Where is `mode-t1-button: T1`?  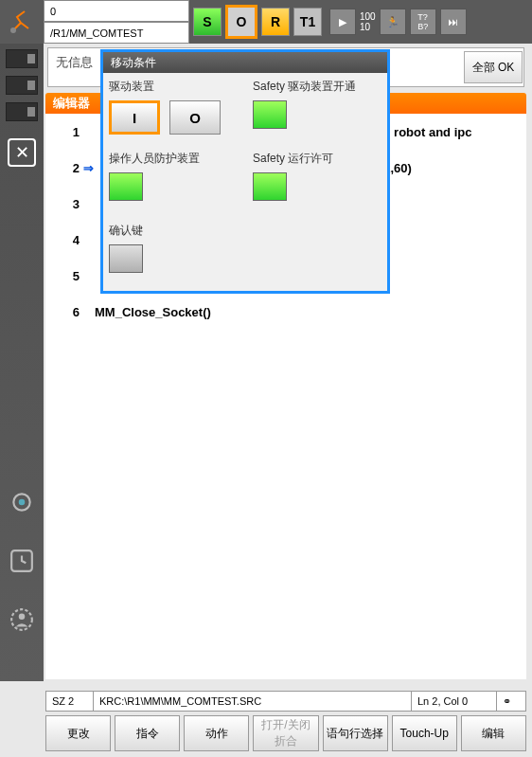 mode-t1-button: T1 is located at coordinates (308, 22).